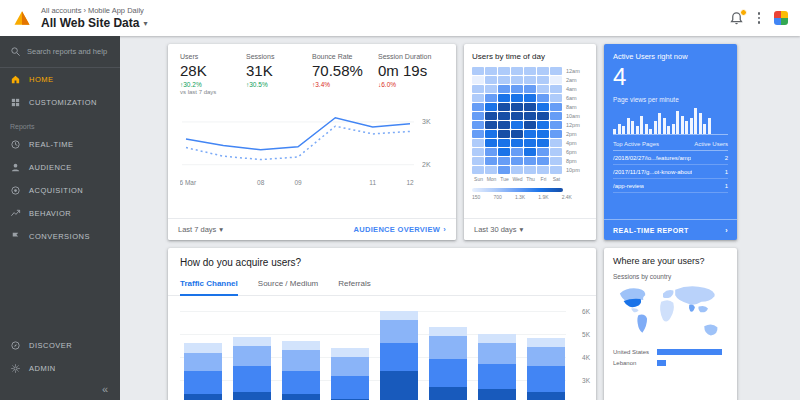  Describe the element at coordinates (60, 346) in the screenshot. I see `sidebar-item-discover: DISCOVER` at that location.